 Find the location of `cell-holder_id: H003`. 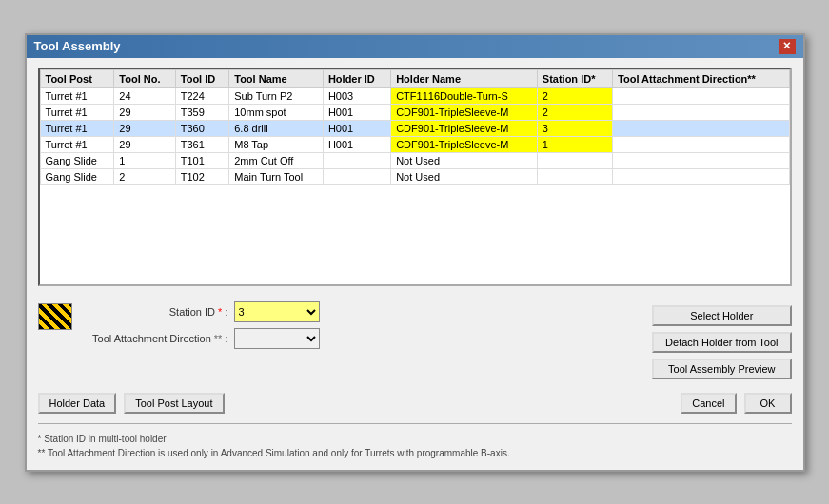

cell-holder_id: H003 is located at coordinates (356, 95).